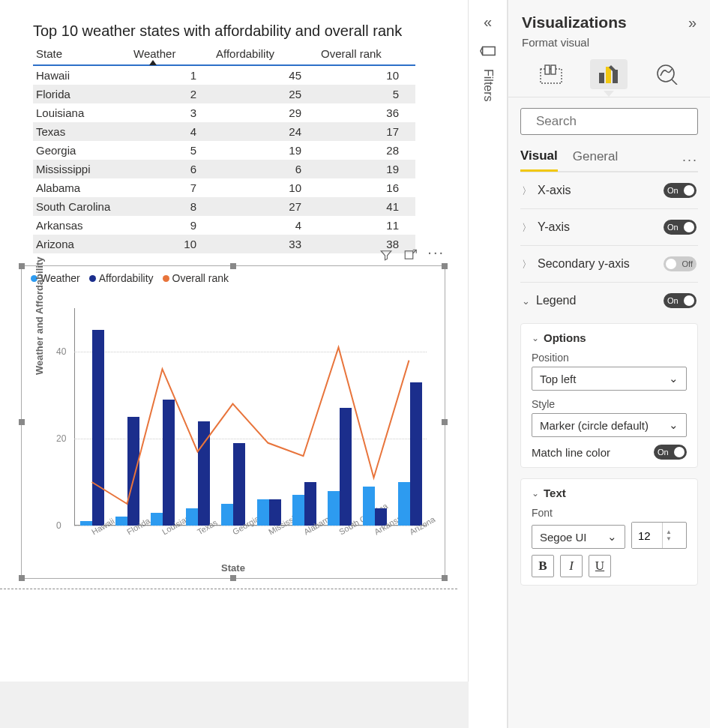 Image resolution: width=710 pixels, height=728 pixels. What do you see at coordinates (616, 121) in the screenshot?
I see `search-input` at bounding box center [616, 121].